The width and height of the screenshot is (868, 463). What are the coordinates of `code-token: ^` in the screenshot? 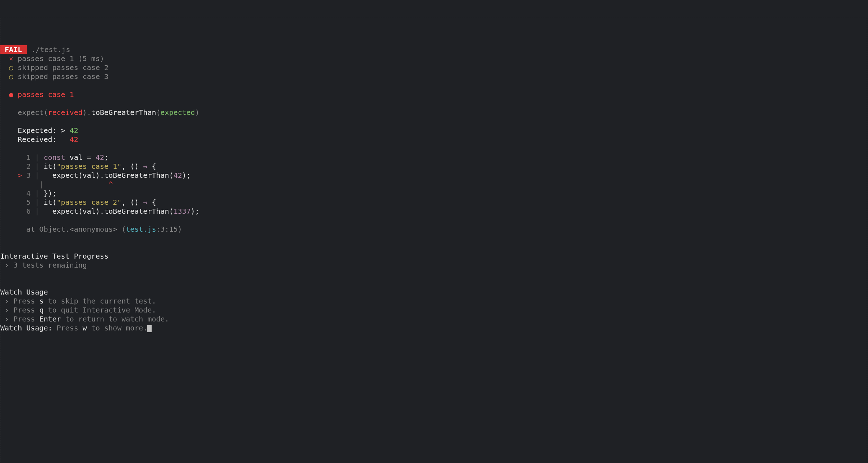 It's located at (80, 184).